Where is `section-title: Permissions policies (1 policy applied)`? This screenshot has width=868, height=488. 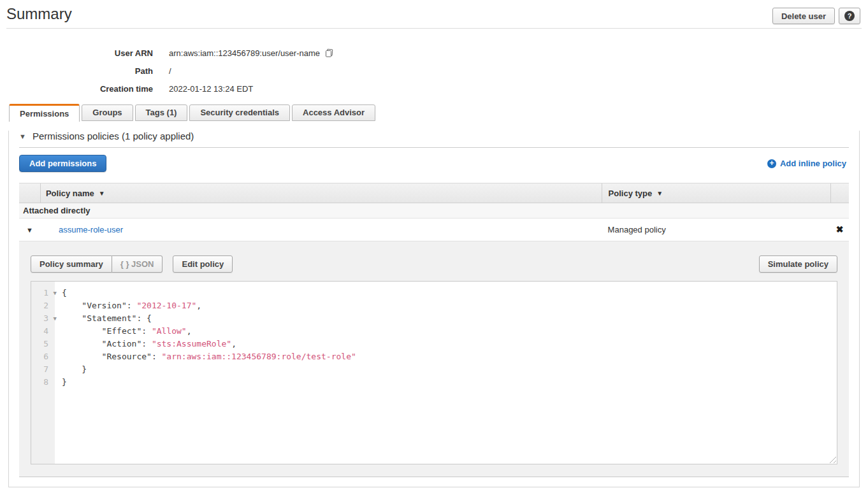 section-title: Permissions policies (1 policy applied) is located at coordinates (113, 136).